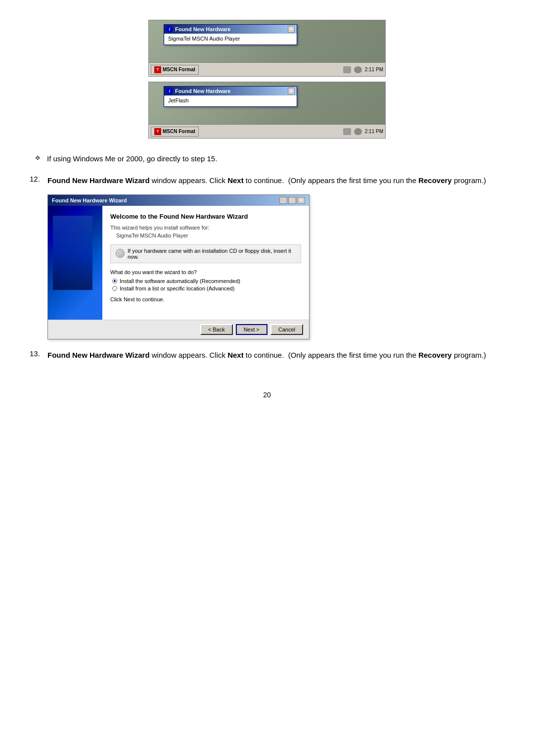 Image resolution: width=534 pixels, height=756 pixels. I want to click on wizard-radio-manual-label: Install from a list or specific location…, so click(177, 288).